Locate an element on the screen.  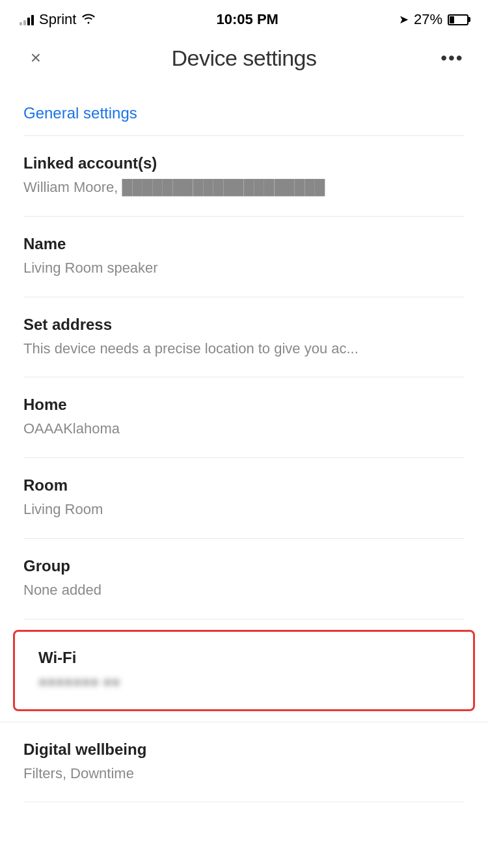
room-label: Room is located at coordinates (244, 485).